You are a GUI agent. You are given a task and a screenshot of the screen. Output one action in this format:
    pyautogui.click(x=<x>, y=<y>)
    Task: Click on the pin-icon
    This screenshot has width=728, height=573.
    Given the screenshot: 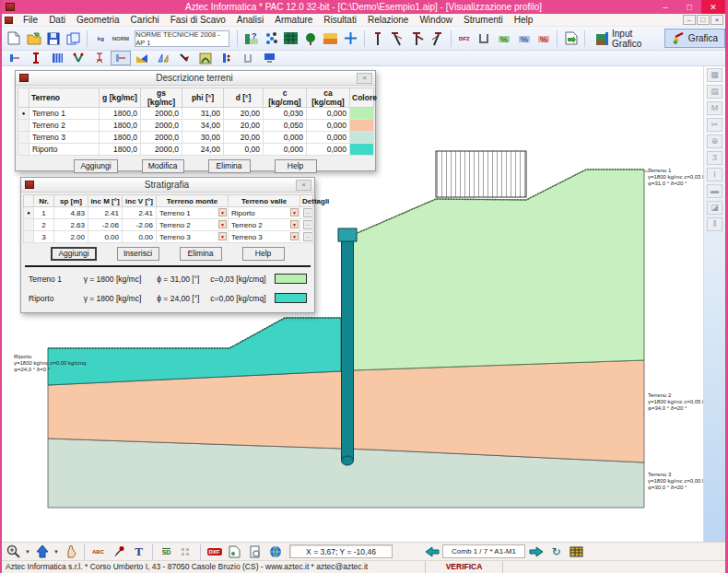 What is the action you would take?
    pyautogui.click(x=118, y=552)
    